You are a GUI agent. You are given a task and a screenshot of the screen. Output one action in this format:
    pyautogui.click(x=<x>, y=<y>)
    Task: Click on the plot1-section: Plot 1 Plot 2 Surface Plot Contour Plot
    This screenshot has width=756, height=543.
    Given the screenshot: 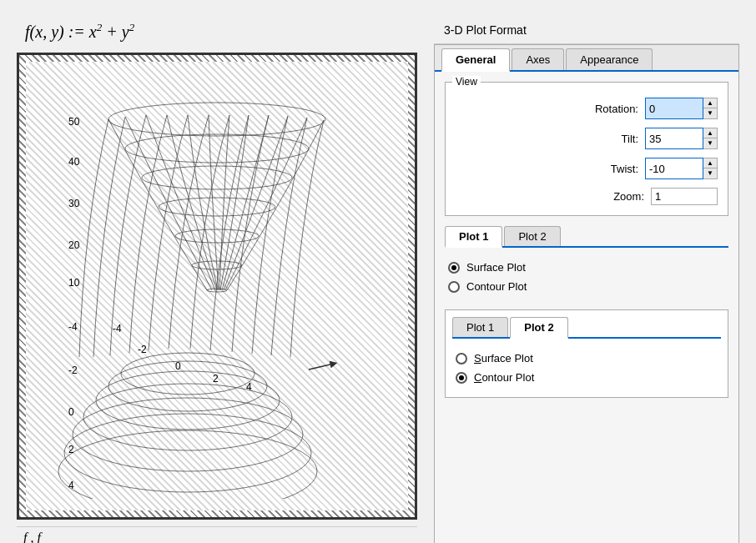 What is the action you would take?
    pyautogui.click(x=587, y=263)
    